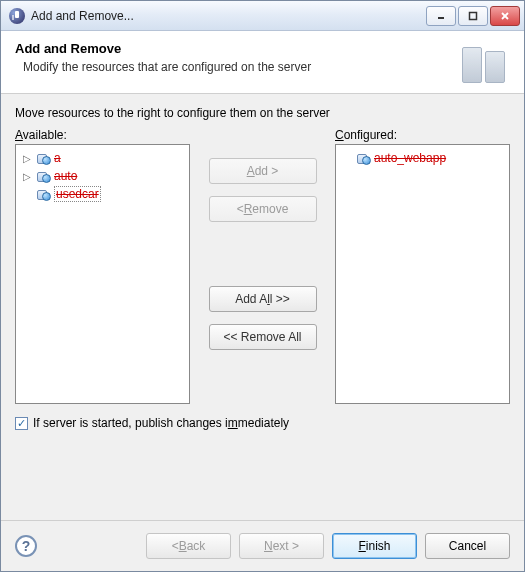 The width and height of the screenshot is (525, 572). Describe the element at coordinates (473, 16) in the screenshot. I see `window-controls` at that location.